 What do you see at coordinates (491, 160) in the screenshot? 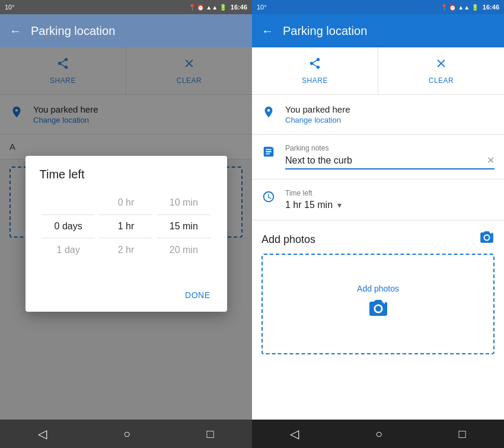
I see `clear-notes-button: ✕` at bounding box center [491, 160].